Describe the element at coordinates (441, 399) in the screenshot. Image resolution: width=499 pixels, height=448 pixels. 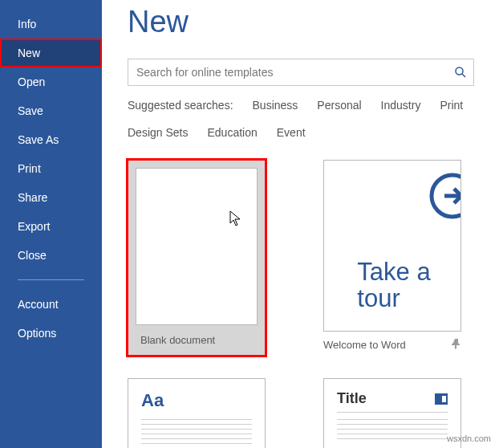
I see `document-icon` at that location.